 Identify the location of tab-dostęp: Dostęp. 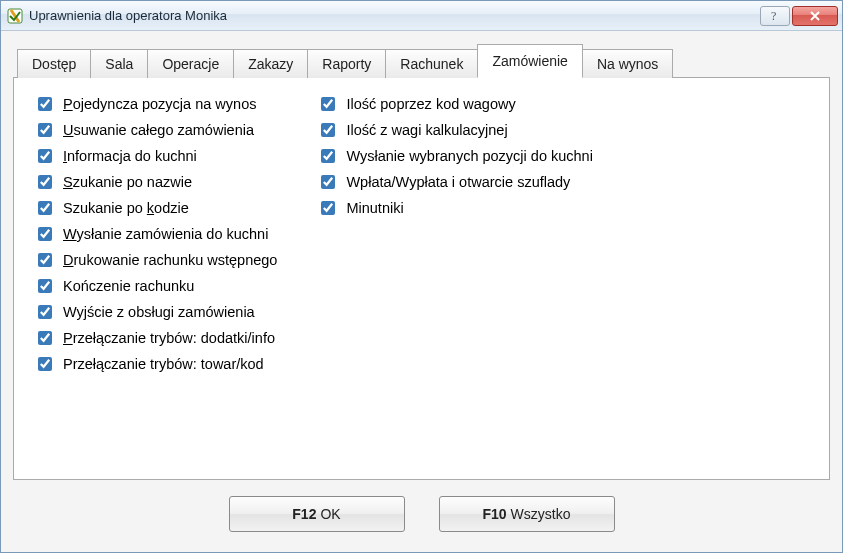
(54, 64).